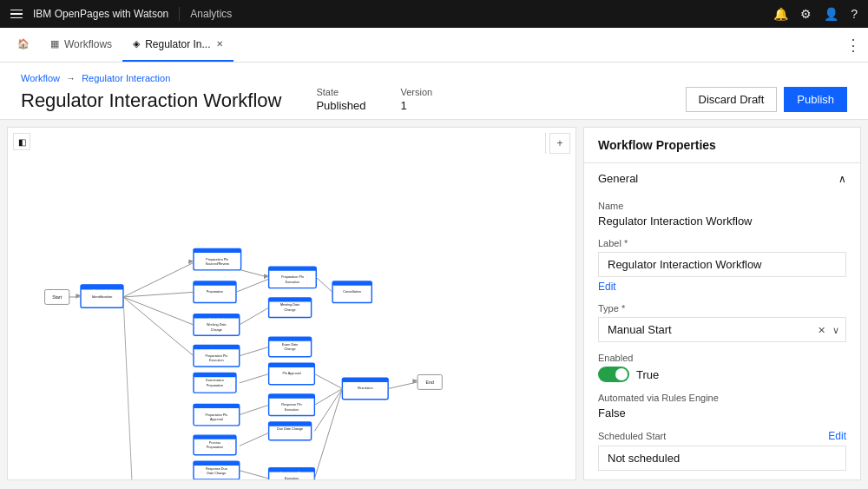 Image resolution: width=868 pixels, height=489 pixels. I want to click on regulator-tab-icon: ◈, so click(136, 43).